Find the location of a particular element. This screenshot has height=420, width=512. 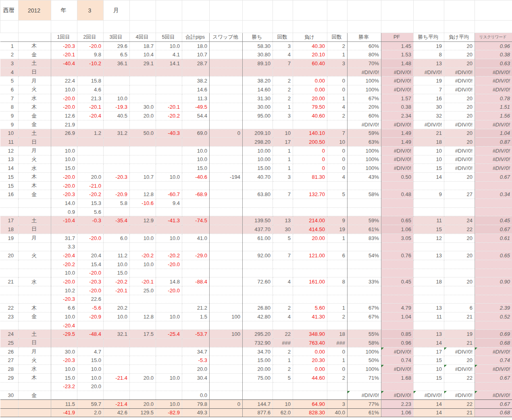

day-number-cell: 10 is located at coordinates (10, 133).